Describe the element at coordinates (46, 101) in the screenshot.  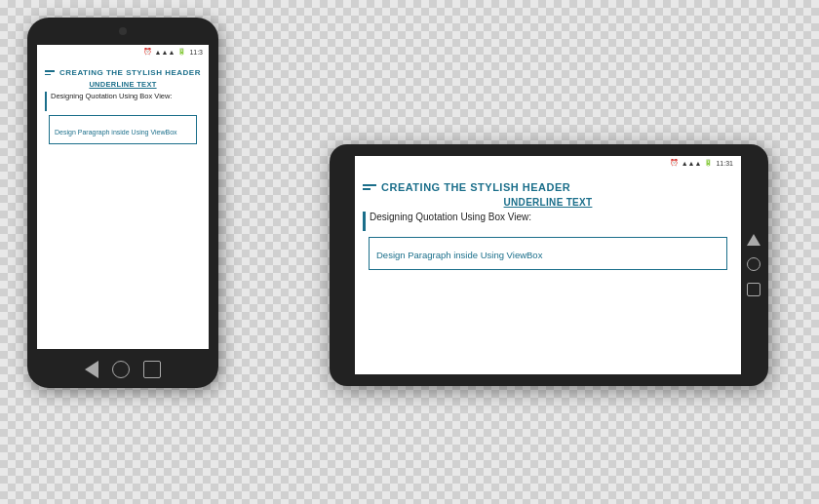
I see `left-border-portrait` at that location.